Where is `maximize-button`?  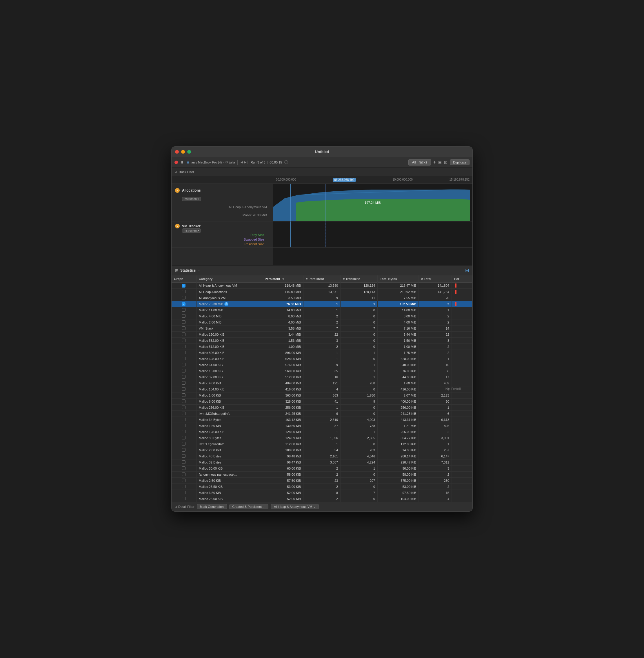
maximize-button is located at coordinates (189, 152).